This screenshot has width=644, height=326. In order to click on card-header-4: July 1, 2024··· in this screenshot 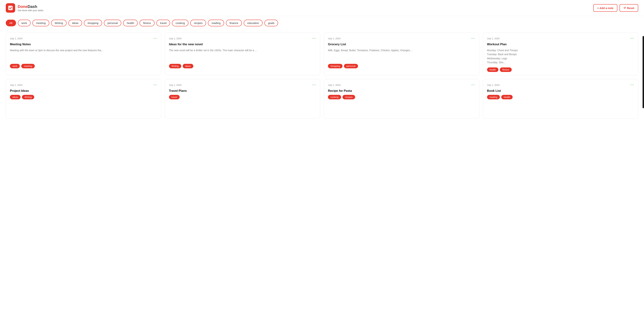, I will do `click(84, 85)`.